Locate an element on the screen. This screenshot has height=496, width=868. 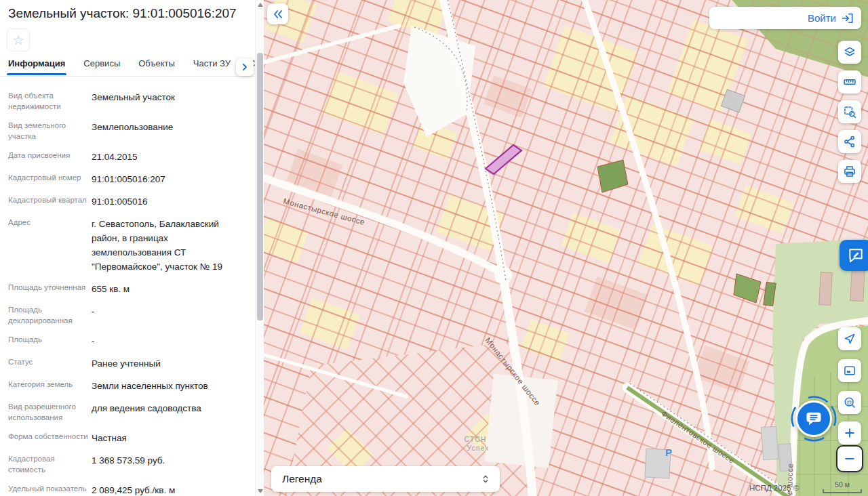
field-label: Площадь is located at coordinates (48, 342).